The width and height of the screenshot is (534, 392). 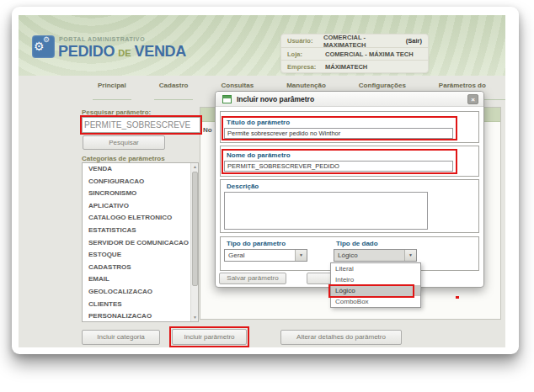 I want to click on categories-list: VENDA CONFIGURACAO SINCRONISMO APLICATIV…, so click(x=140, y=242).